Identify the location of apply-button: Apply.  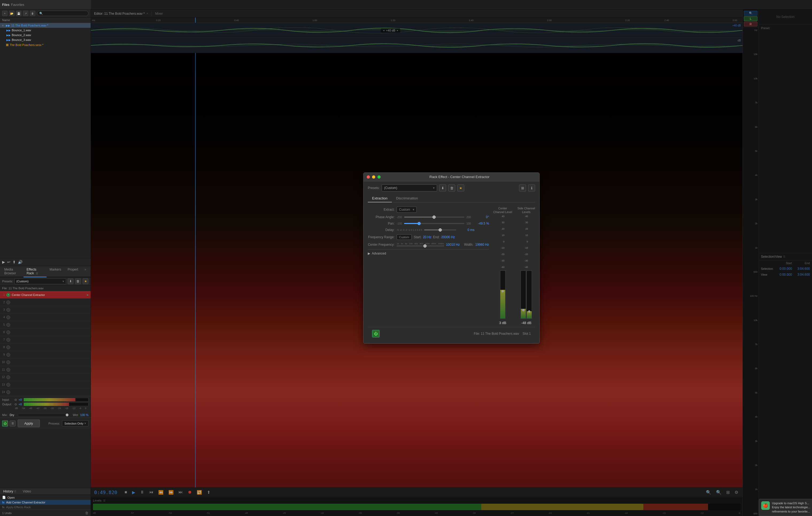
(29, 424).